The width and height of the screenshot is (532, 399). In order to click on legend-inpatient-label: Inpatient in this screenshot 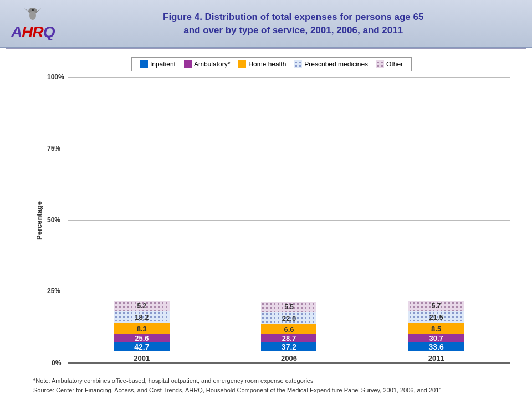, I will do `click(163, 64)`.